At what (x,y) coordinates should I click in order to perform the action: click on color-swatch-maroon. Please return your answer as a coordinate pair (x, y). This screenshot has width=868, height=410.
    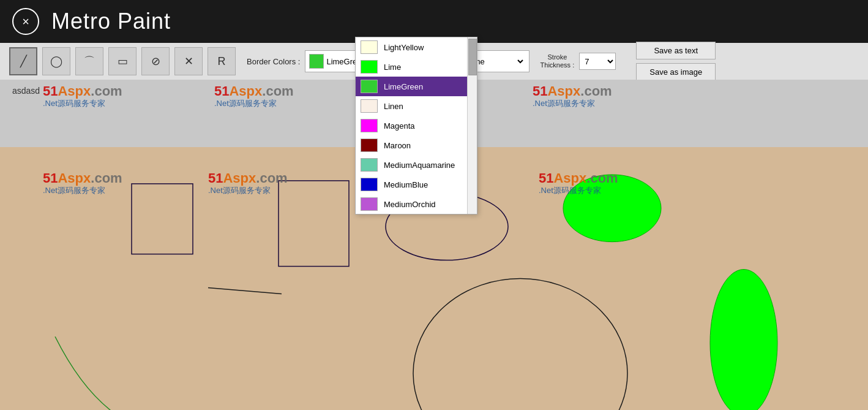
    Looking at the image, I should click on (369, 145).